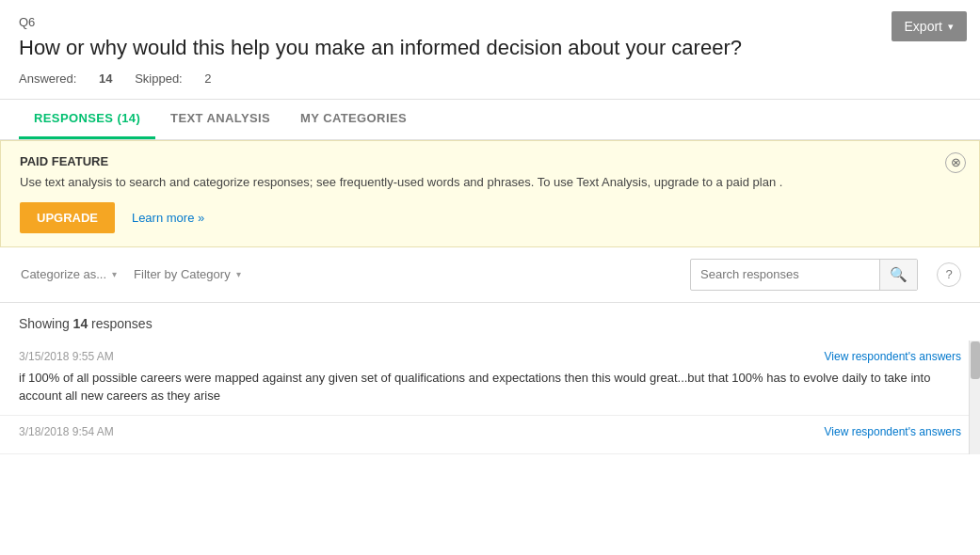 The image size is (980, 555). I want to click on skipped-stat: Skipped: 2, so click(183, 79).